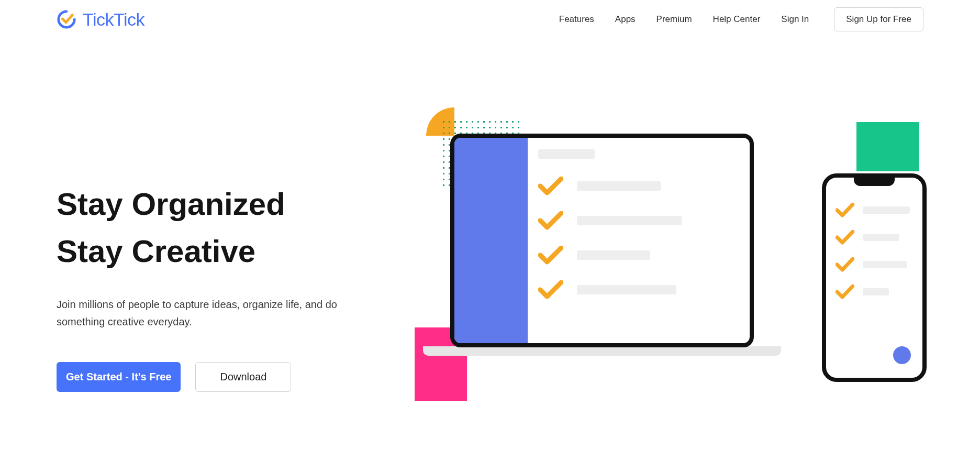 This screenshot has width=980, height=460. Describe the element at coordinates (101, 20) in the screenshot. I see `brand-logo: TickTick` at that location.